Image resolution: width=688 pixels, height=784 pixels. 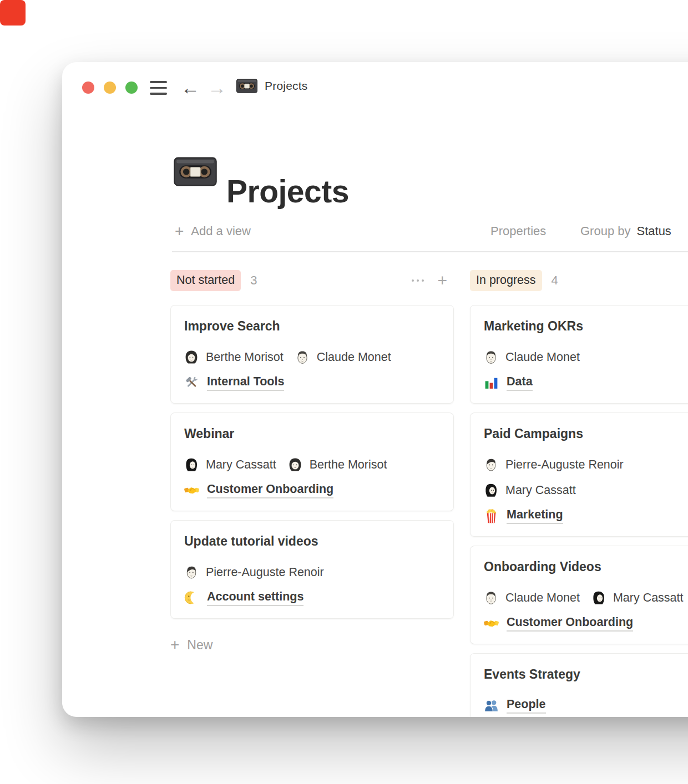 I want to click on breadcrumb-tab: Projects, so click(x=272, y=86).